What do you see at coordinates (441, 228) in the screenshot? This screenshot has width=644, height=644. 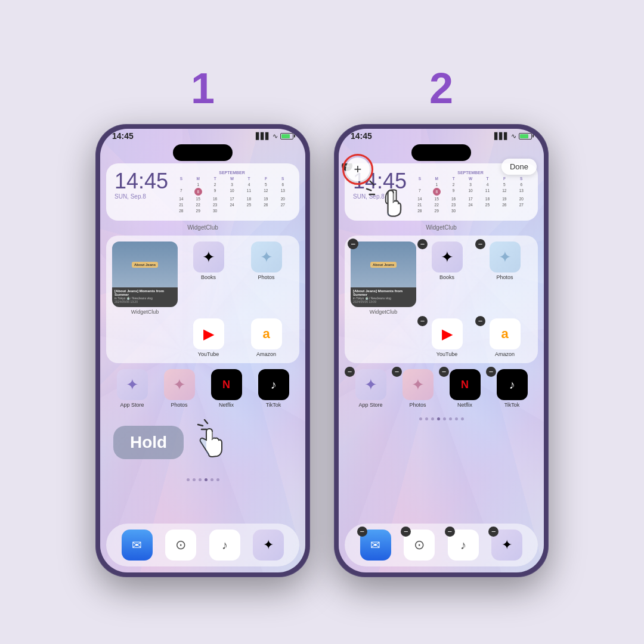 I see `widget-label-2a: WidgetClub` at bounding box center [441, 228].